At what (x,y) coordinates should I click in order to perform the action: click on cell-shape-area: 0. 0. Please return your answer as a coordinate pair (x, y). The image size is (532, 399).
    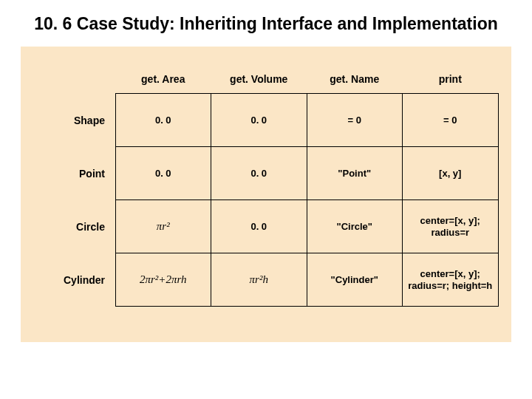
    Looking at the image, I should click on (164, 120).